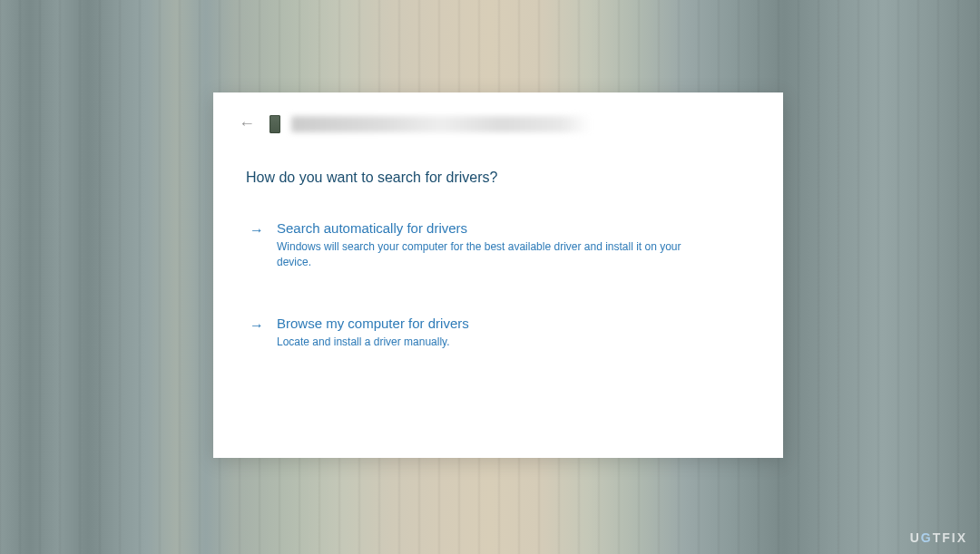 The height and width of the screenshot is (554, 980). What do you see at coordinates (916, 538) in the screenshot?
I see `watermark-prefix: U` at bounding box center [916, 538].